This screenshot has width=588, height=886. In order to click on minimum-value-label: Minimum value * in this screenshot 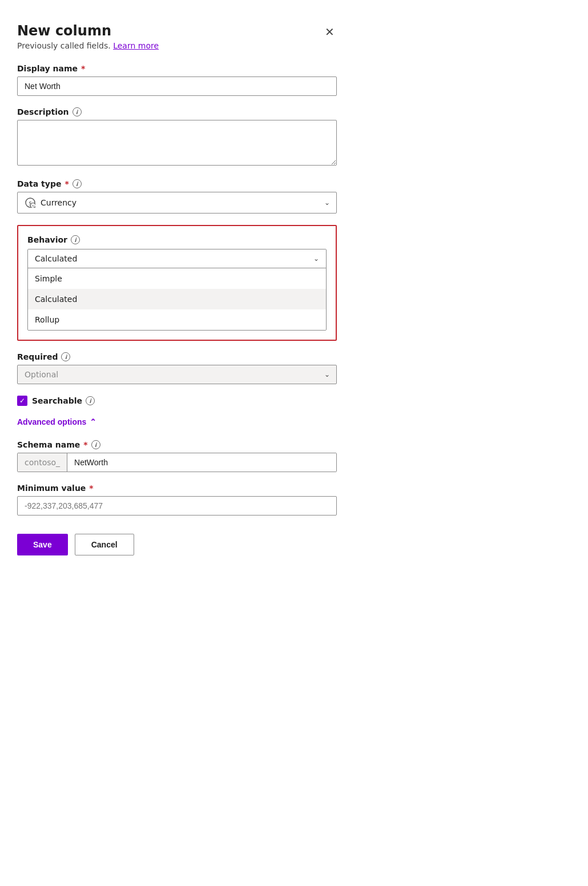, I will do `click(177, 488)`.